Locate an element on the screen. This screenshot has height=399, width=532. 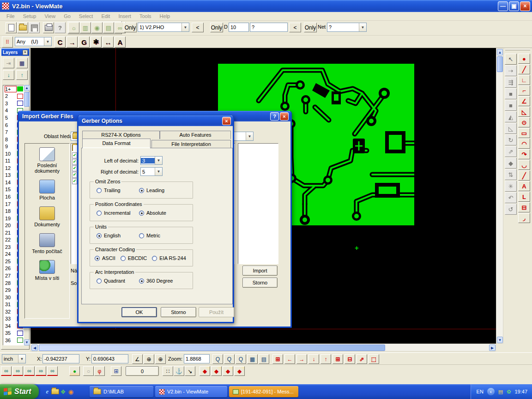
radio-option: Trailing is located at coordinates (117, 190).